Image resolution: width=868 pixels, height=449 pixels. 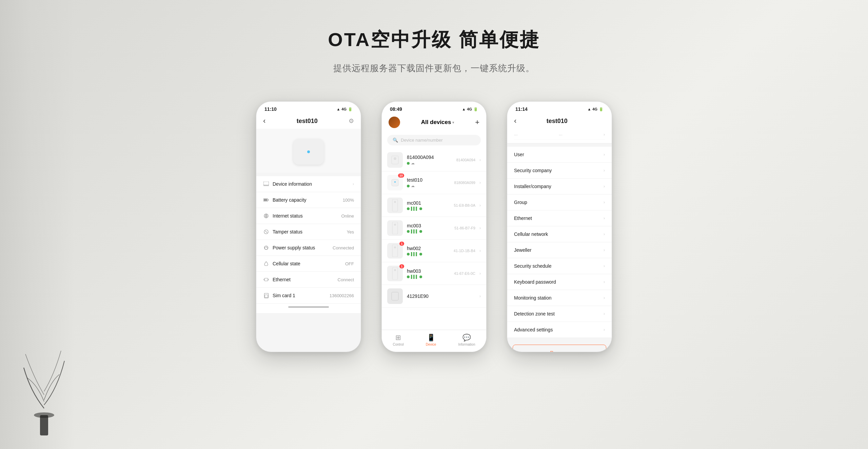 What do you see at coordinates (467, 338) in the screenshot?
I see `info-tab-icon: 💬` at bounding box center [467, 338].